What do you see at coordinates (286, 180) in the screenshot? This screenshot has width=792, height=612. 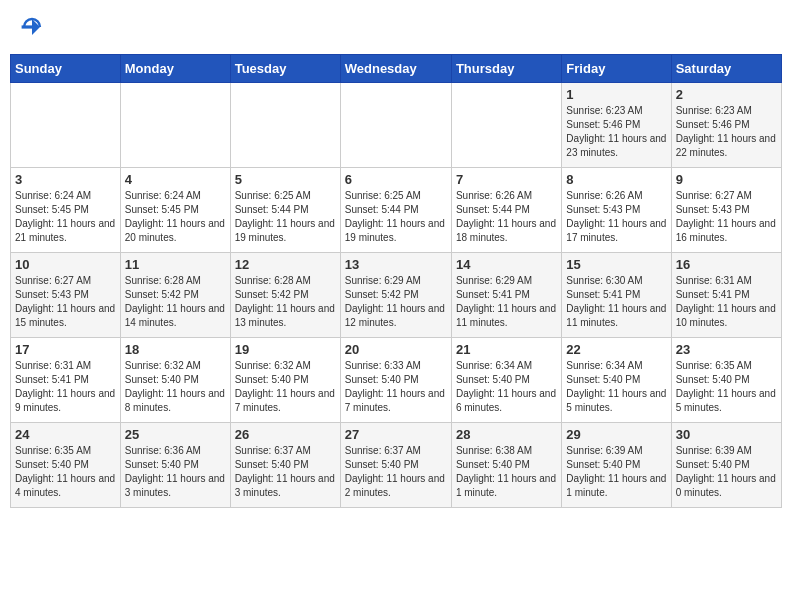 I see `day-number: 5` at bounding box center [286, 180].